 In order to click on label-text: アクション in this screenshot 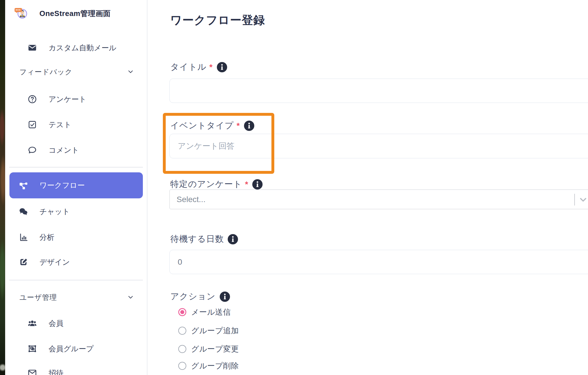, I will do `click(193, 297)`.